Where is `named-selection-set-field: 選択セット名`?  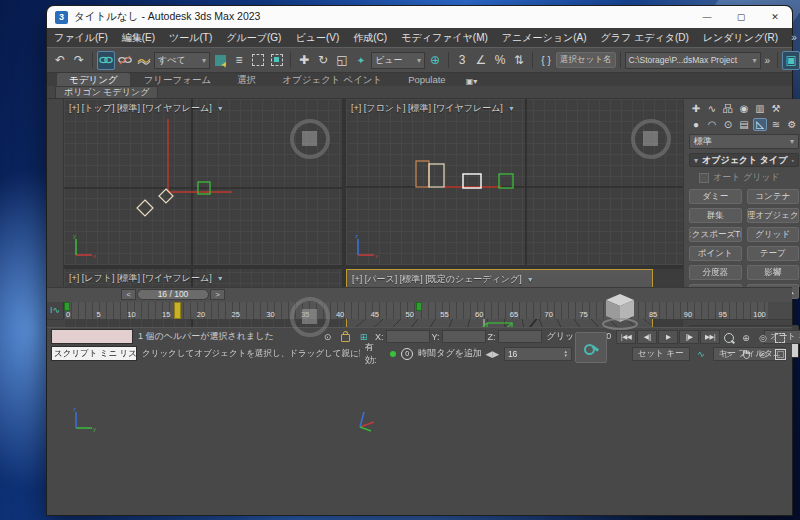 named-selection-set-field: 選択セット名 is located at coordinates (586, 60).